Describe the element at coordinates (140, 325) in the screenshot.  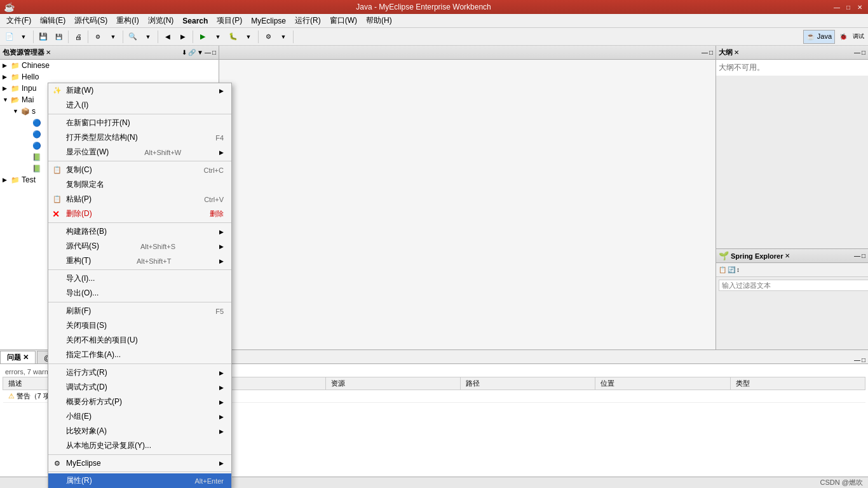
I see `ctx-close-project: 关闭项目(S)` at that location.